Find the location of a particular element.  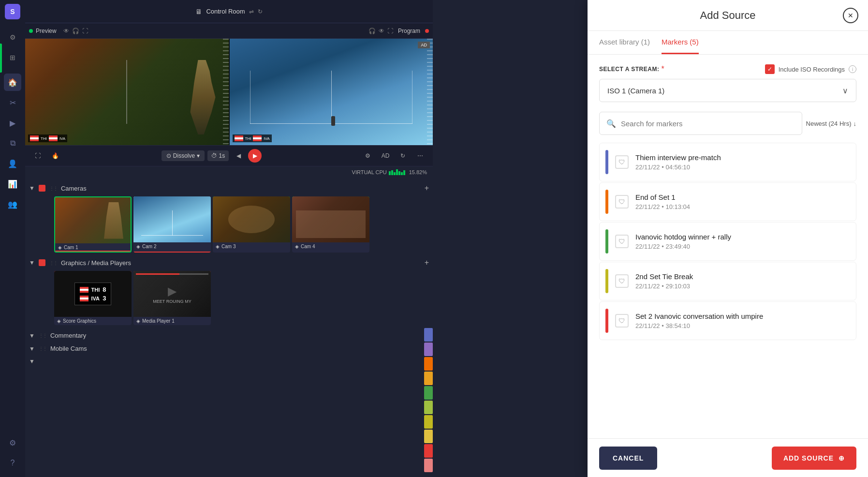

graphics-thumb-grid: THI 8 IVA 3 ◈ Score Graphics is located at coordinates (229, 298).